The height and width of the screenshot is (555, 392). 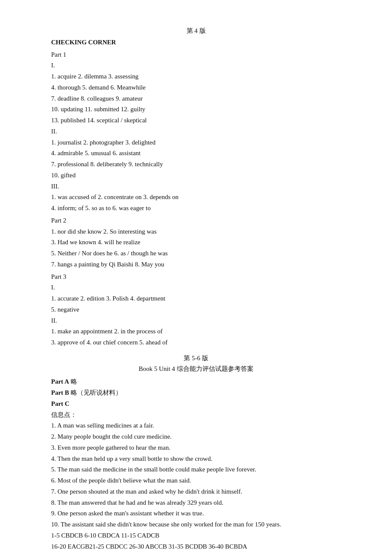 What do you see at coordinates (196, 425) in the screenshot?
I see `info-point-1: 1. A man was selling medicines at a fair…` at bounding box center [196, 425].